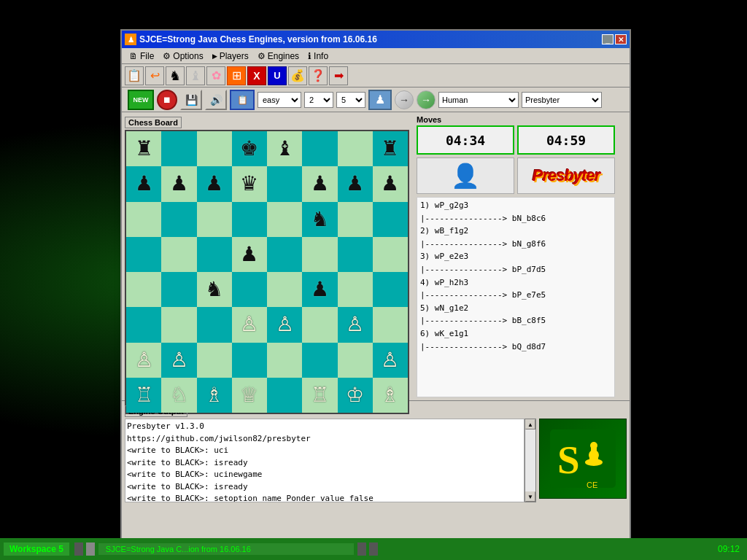  I want to click on square-a8: ♜, so click(144, 149).